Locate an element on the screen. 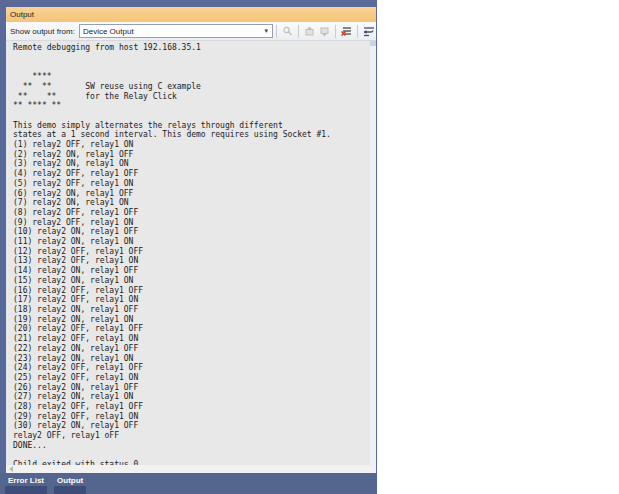  tab-error-list: Error List is located at coordinates (26, 484).